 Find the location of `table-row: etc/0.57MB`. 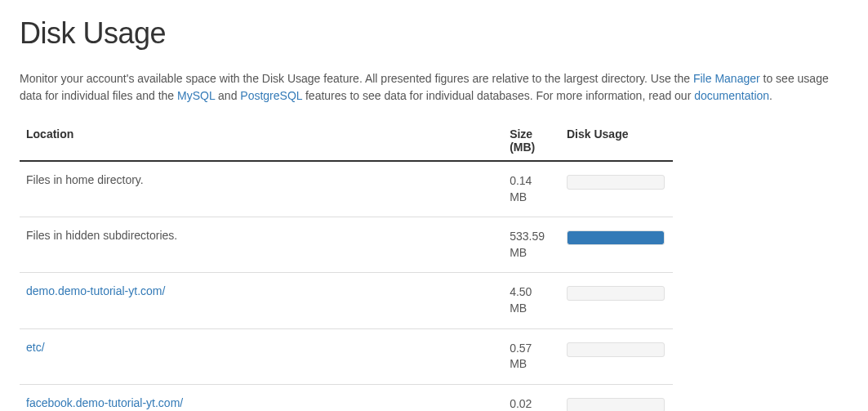

table-row: etc/0.57MB is located at coordinates (346, 356).